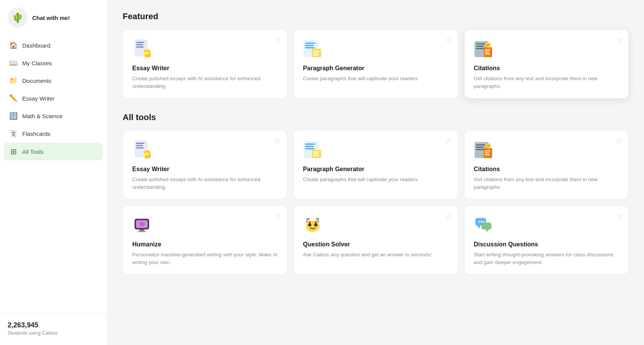 The width and height of the screenshot is (644, 345). Describe the element at coordinates (13, 152) in the screenshot. I see `grid-icon` at that location.